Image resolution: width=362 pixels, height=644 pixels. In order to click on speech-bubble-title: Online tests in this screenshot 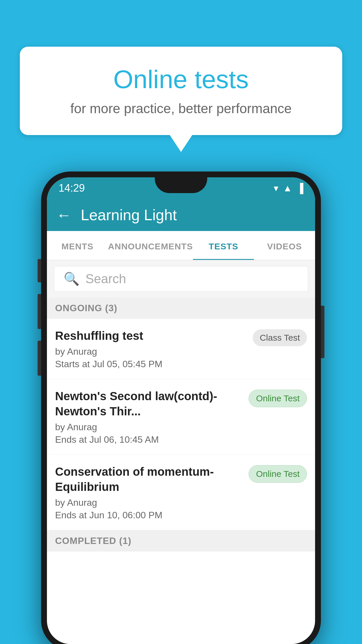, I will do `click(181, 79)`.